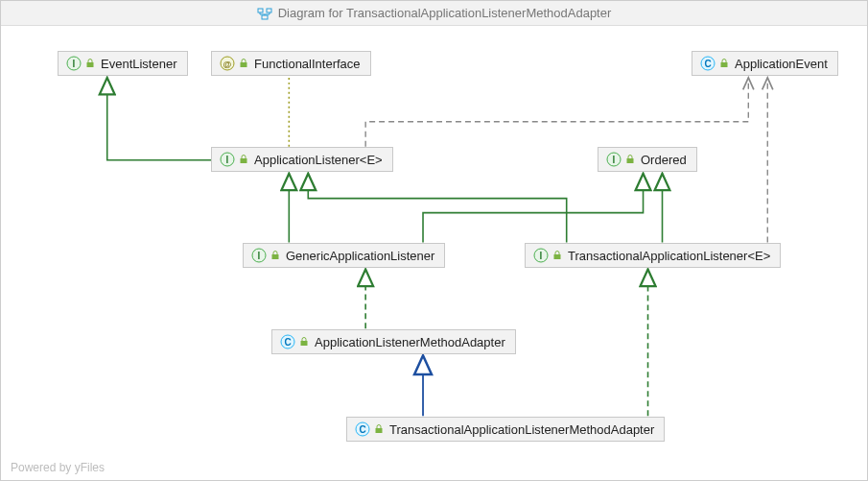  What do you see at coordinates (505, 429) in the screenshot?
I see `node-transactional-application-listener-method-adapter: C TransactionalApplicationListenerMethod…` at bounding box center [505, 429].